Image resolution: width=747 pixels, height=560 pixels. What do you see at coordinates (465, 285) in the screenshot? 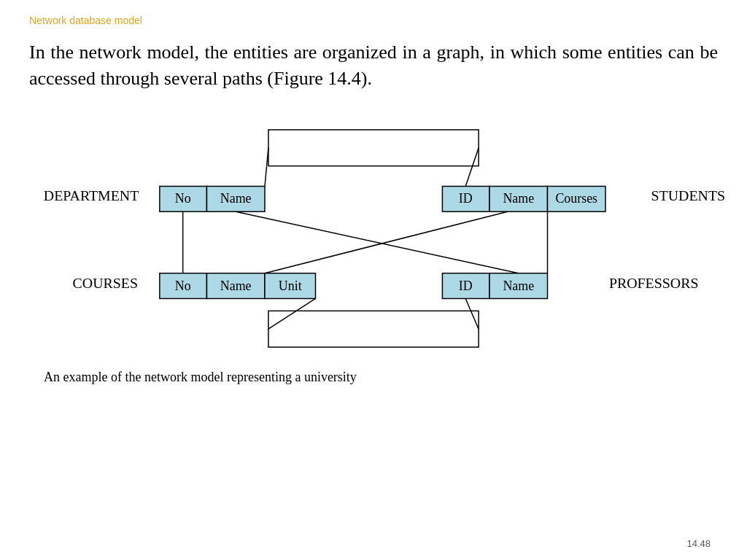
I see `professors-id-field: ID` at bounding box center [465, 285].